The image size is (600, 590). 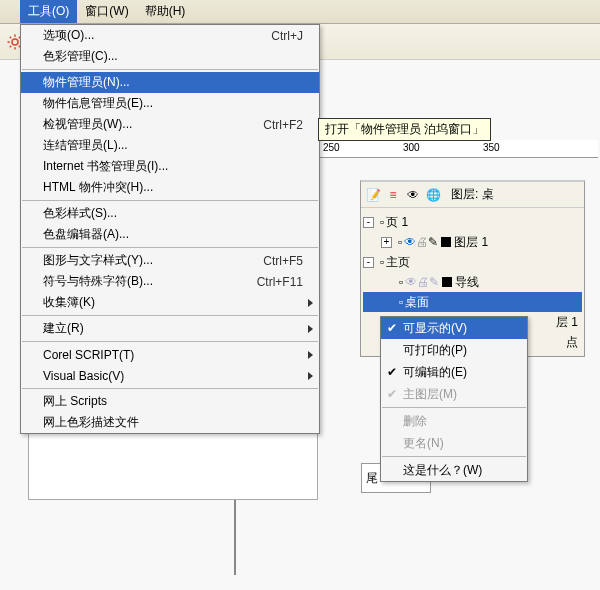 What do you see at coordinates (170, 36) in the screenshot?
I see `menu-options: 选项(O)... Ctrl+J` at bounding box center [170, 36].